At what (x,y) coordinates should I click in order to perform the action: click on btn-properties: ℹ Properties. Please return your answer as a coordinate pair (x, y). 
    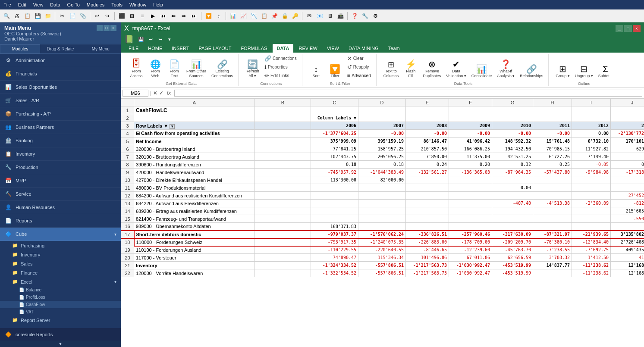
    Looking at the image, I should click on (280, 67).